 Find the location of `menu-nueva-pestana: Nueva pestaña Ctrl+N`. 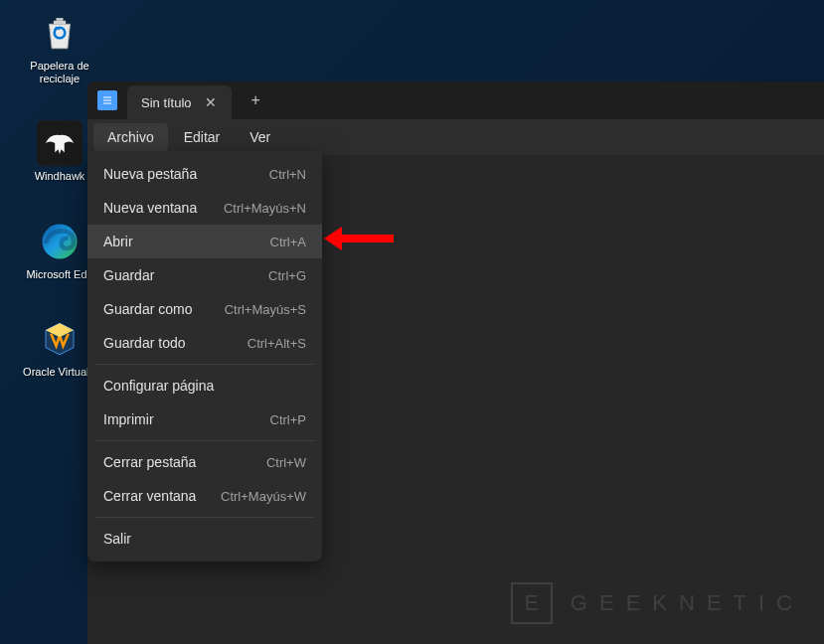

menu-nueva-pestana: Nueva pestaña Ctrl+N is located at coordinates (205, 174).